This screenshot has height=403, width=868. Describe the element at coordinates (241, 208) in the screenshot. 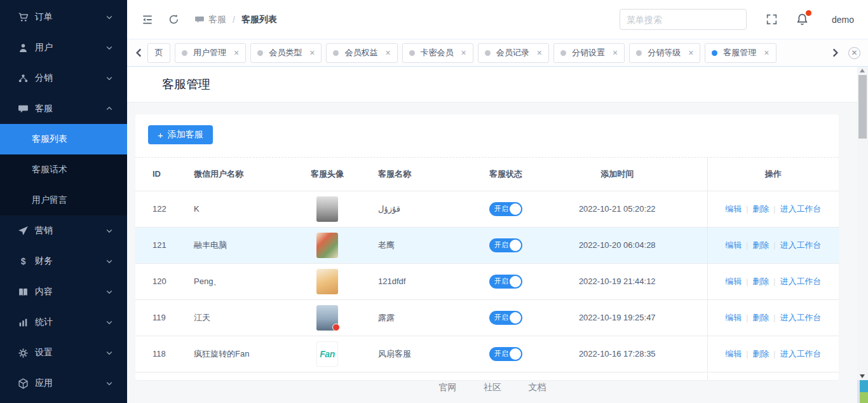

I see `cell-wechat-name: K` at that location.